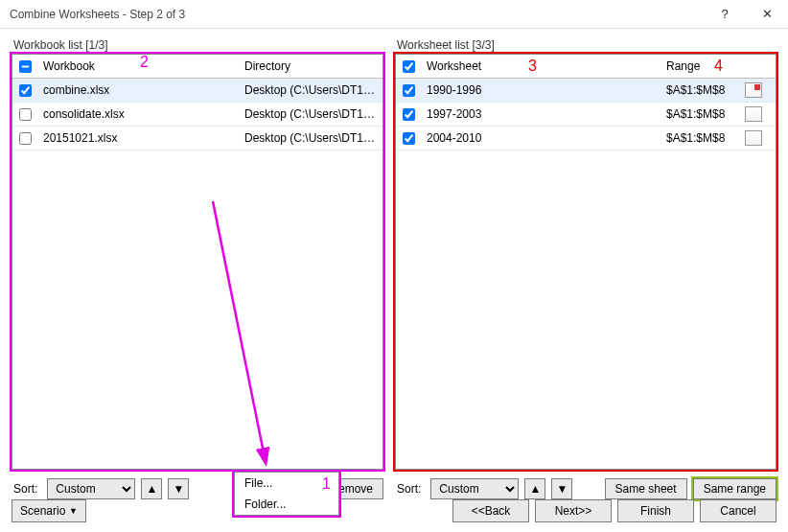  I want to click on scenario-button: Scenario ▼, so click(49, 511).